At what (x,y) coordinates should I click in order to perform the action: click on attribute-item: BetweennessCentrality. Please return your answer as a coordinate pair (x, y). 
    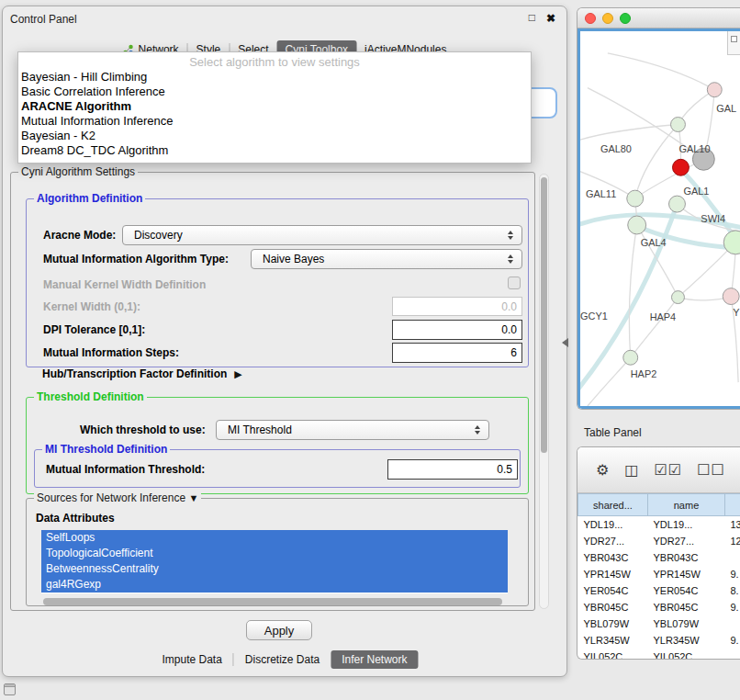
    Looking at the image, I should click on (275, 570).